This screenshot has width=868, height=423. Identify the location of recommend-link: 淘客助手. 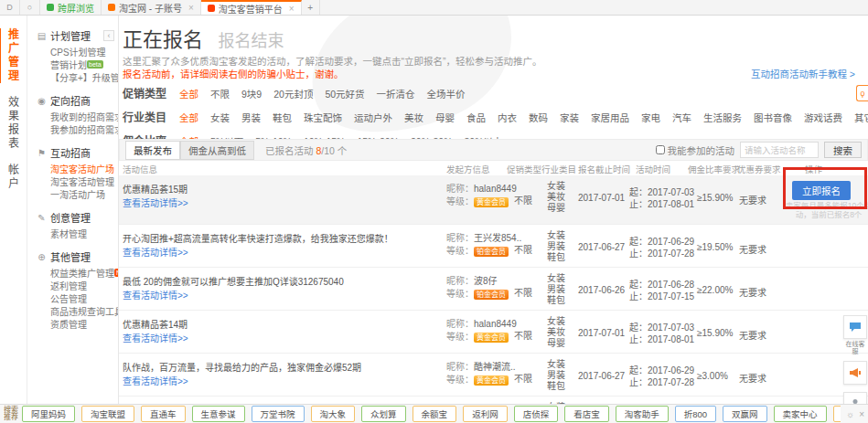
(642, 414).